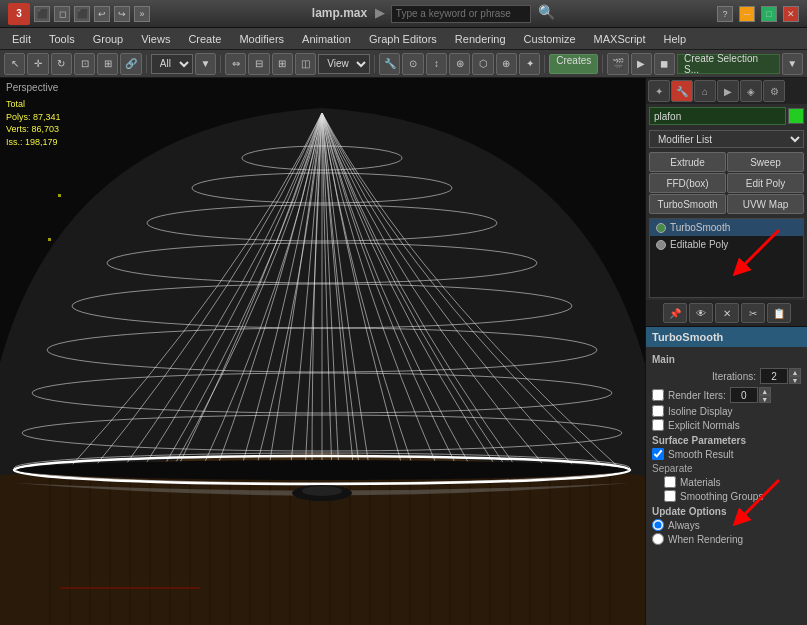 The width and height of the screenshot is (807, 625). Describe the element at coordinates (744, 395) in the screenshot. I see `render-iters-input` at that location.